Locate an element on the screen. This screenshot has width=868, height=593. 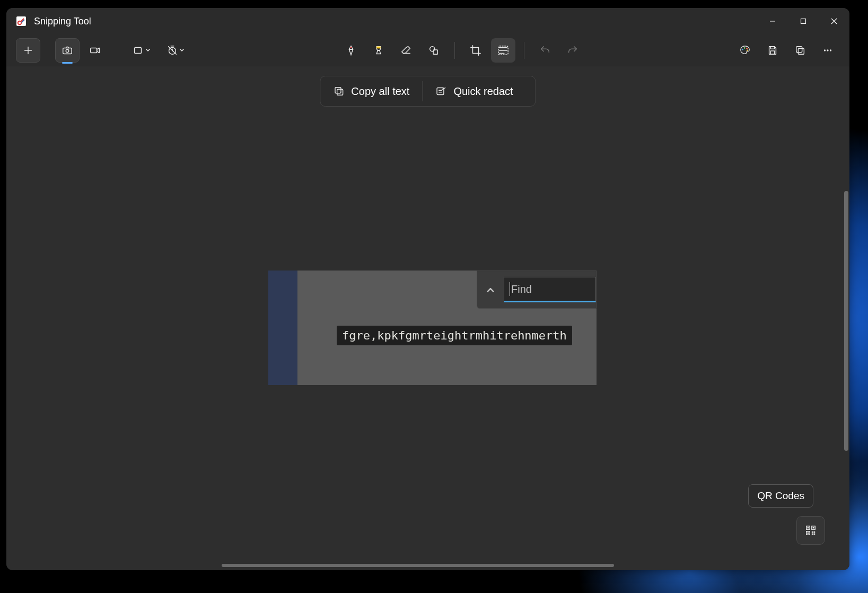
quick-redact-dropdown is located at coordinates (531, 91).